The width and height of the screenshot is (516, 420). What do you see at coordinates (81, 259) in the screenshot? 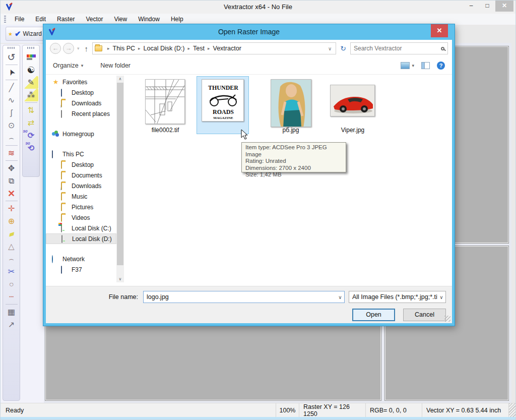
I see `sidebar-item-network: Network` at bounding box center [81, 259].